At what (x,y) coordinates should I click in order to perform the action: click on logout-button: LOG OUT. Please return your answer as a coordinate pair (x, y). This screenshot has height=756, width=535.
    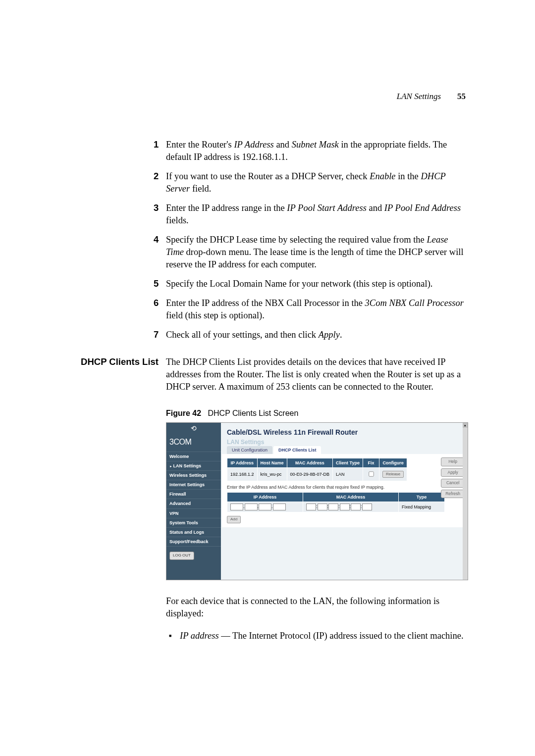
    Looking at the image, I should click on (182, 555).